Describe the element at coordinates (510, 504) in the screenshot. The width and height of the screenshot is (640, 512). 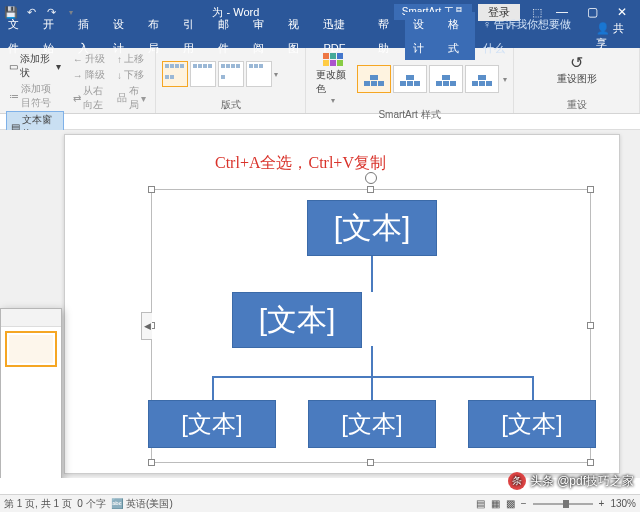
I see `view-web-icon: ▩` at that location.